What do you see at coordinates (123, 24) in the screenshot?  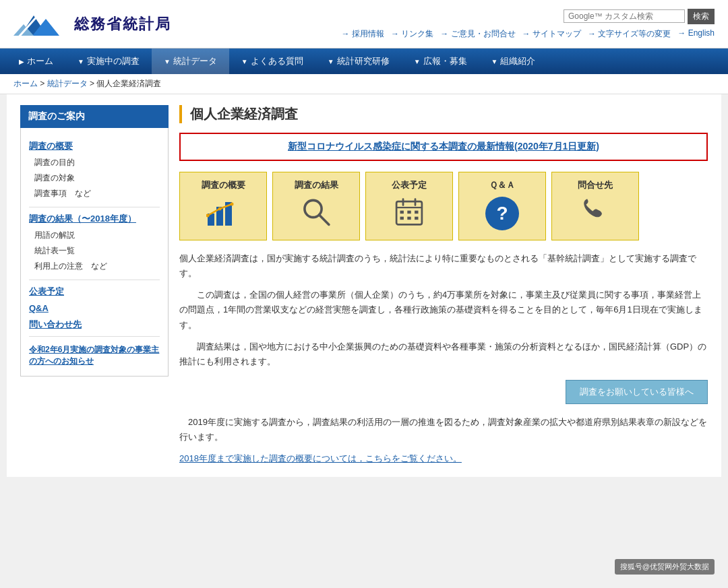 I see `logo-text: 総務省統計局` at bounding box center [123, 24].